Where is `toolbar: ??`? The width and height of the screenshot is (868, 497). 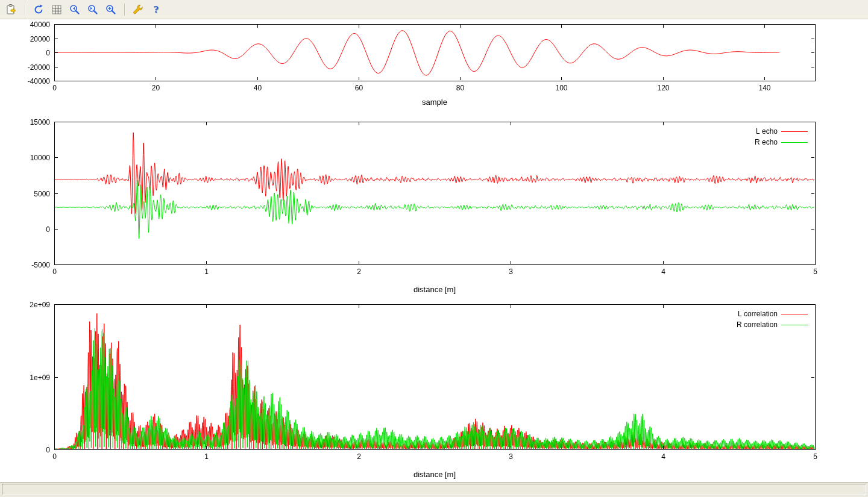
toolbar: ?? is located at coordinates (434, 10).